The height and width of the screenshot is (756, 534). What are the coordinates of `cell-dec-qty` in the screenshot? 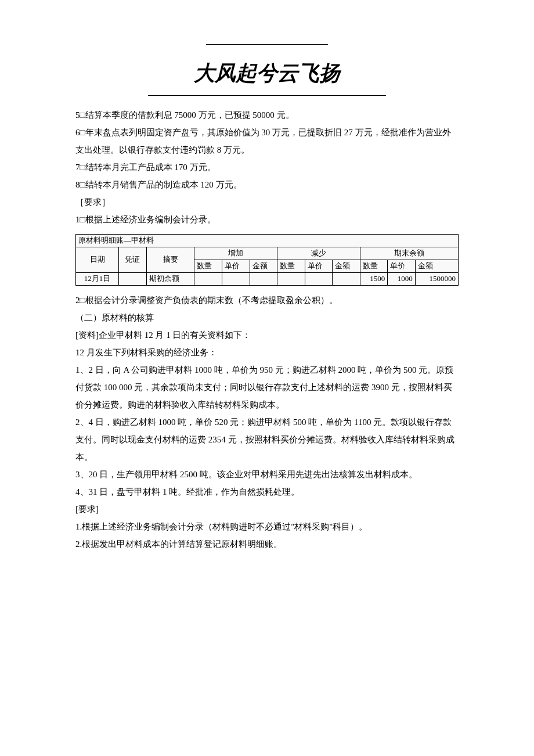 It's located at (291, 279).